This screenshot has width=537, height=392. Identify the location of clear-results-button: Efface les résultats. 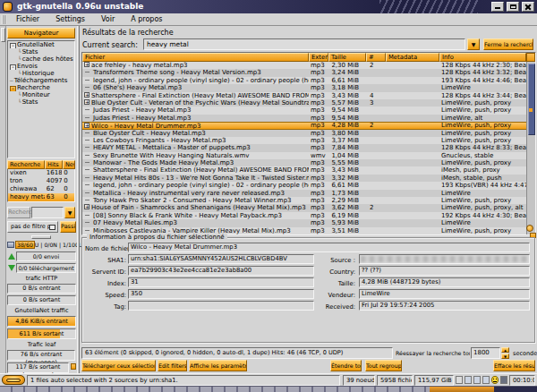
(514, 365).